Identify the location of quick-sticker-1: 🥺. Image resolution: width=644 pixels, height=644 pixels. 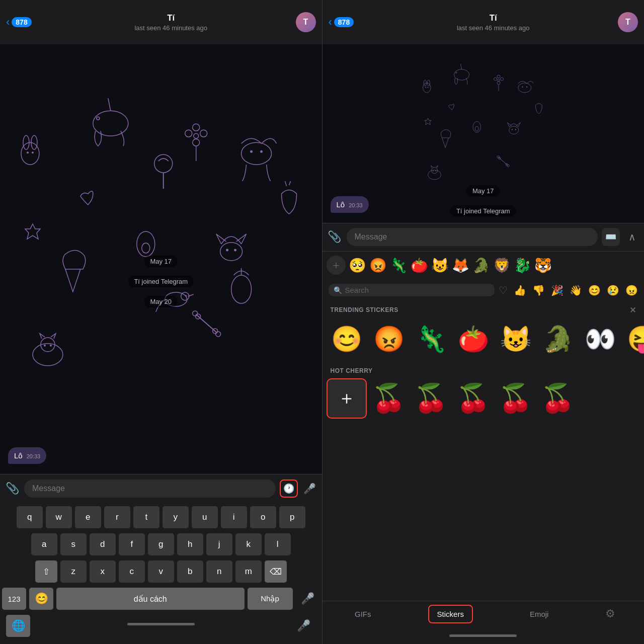
(357, 266).